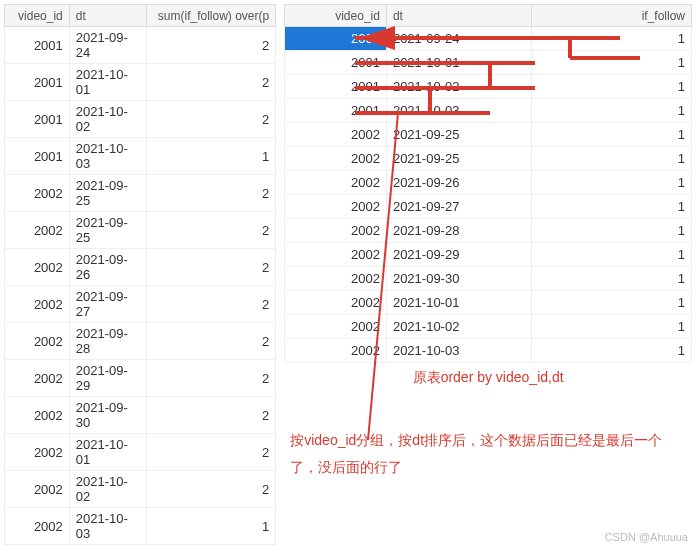 This screenshot has height=547, width=696. I want to click on table-row: 20012021-09-242, so click(140, 46).